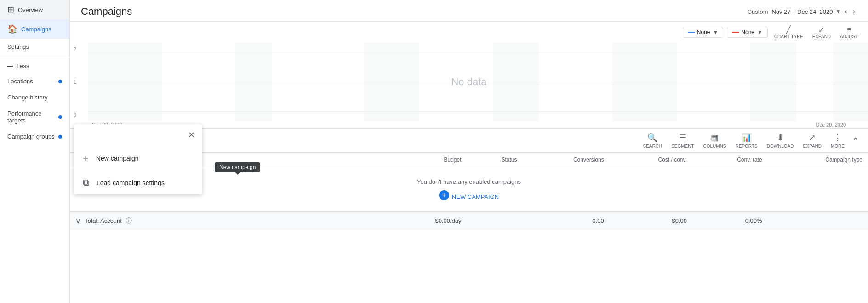  What do you see at coordinates (103, 221) in the screenshot?
I see `total-label: Total: Account` at bounding box center [103, 221].